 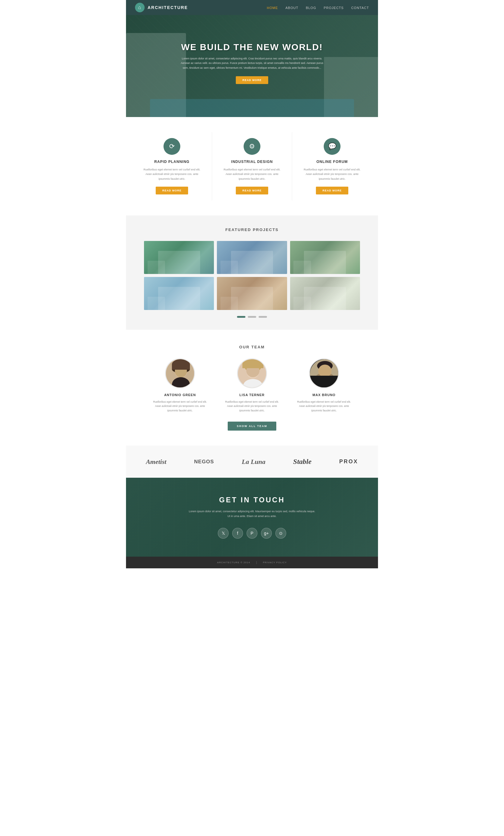 I want to click on hero-pool, so click(x=252, y=108).